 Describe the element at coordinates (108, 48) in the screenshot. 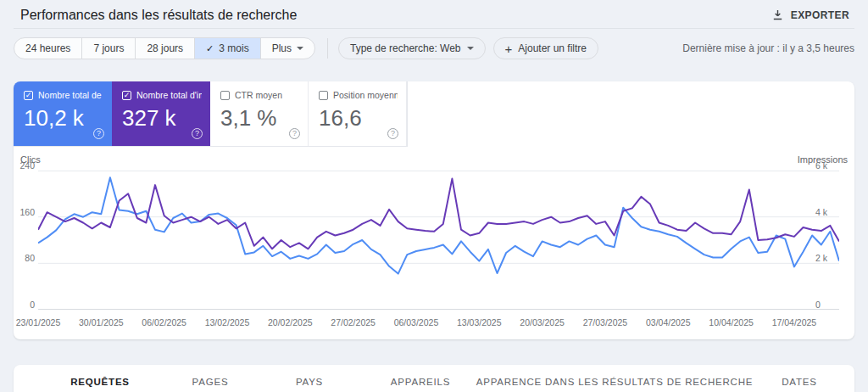

I see `date-range-7-jours: 7 jours` at that location.